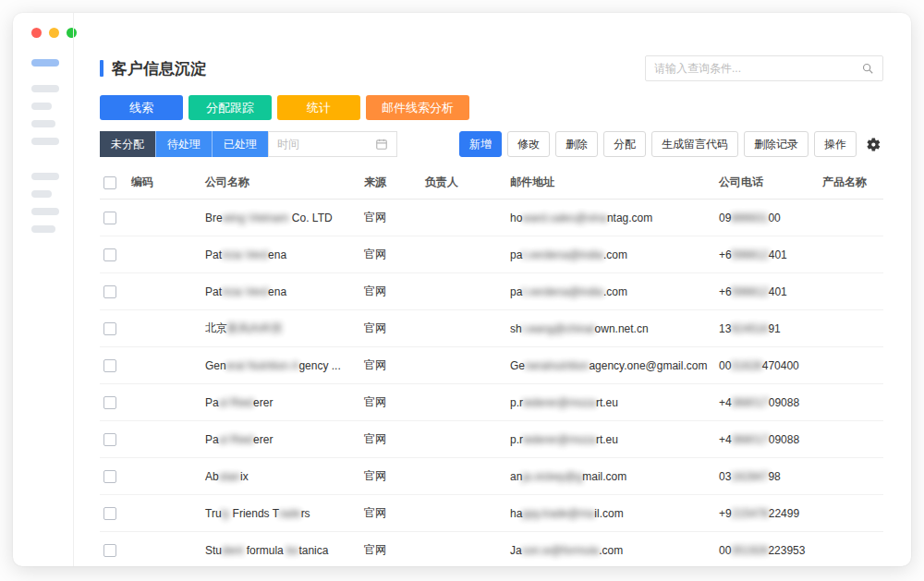  Describe the element at coordinates (776, 144) in the screenshot. I see `delete-records-button: 删除记录` at that location.